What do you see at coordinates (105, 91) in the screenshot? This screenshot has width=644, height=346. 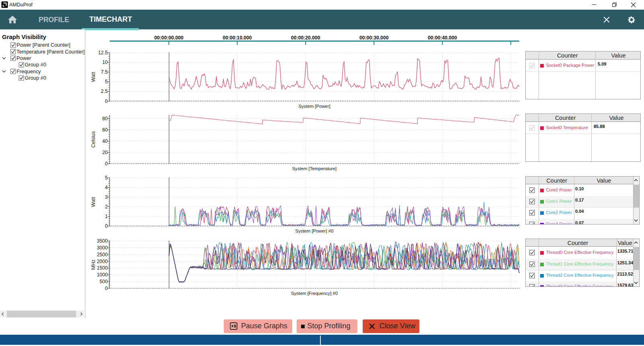 I see `svg-text: 2.5` at bounding box center [105, 91].